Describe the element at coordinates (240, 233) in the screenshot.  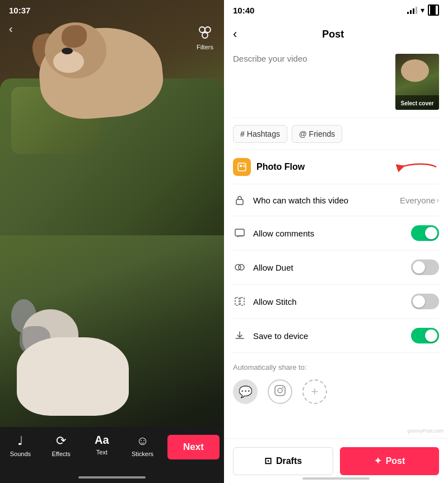
I see `comment-icon` at that location.